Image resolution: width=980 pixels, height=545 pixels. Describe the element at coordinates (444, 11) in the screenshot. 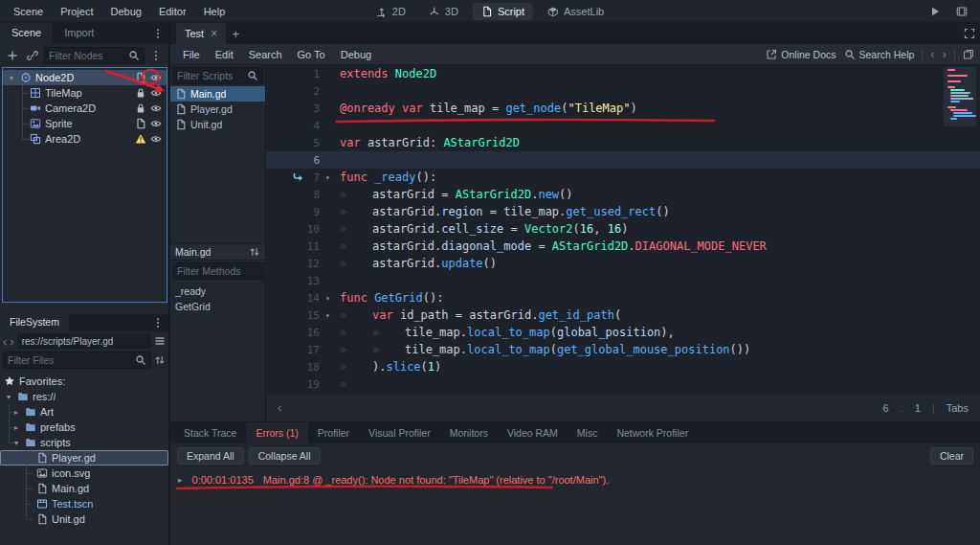

I see `workspace-3d: 3D` at that location.